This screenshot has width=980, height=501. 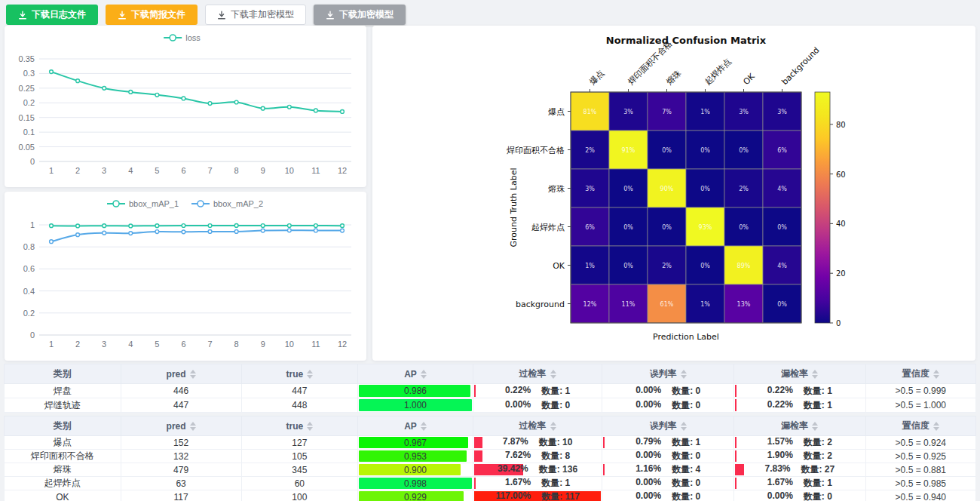 What do you see at coordinates (366, 15) in the screenshot?
I see `button-label: 下载加密模型` at bounding box center [366, 15].